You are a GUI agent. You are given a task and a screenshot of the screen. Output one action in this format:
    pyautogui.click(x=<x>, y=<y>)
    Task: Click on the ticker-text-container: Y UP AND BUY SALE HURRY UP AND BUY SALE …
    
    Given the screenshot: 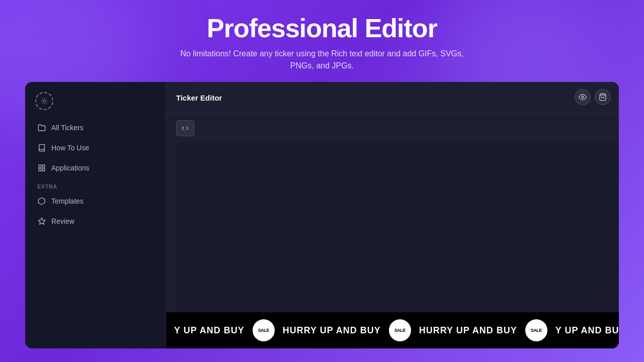 What is the action you would take?
    pyautogui.click(x=392, y=330)
    